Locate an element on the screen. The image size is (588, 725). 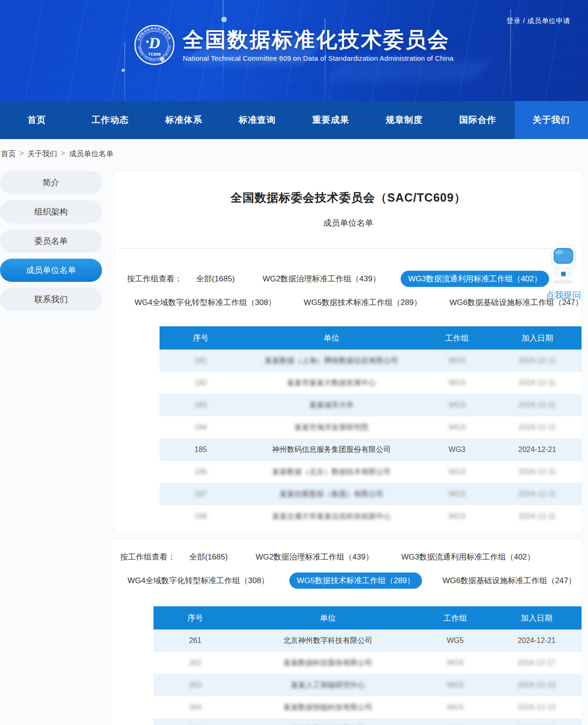
site-title: 全国数据标准化技术委员会 is located at coordinates (318, 40).